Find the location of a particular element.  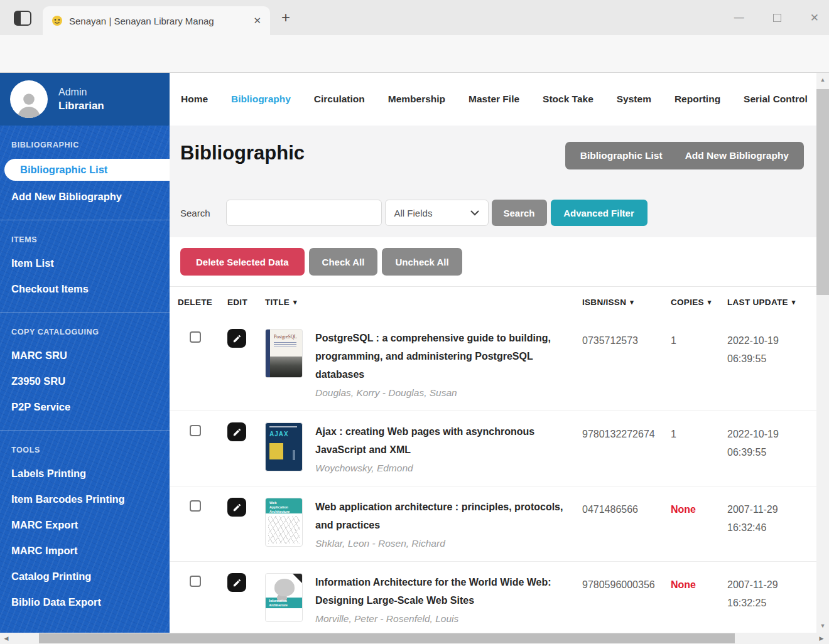

col-copies-sort: COPIES▾ is located at coordinates (699, 303).